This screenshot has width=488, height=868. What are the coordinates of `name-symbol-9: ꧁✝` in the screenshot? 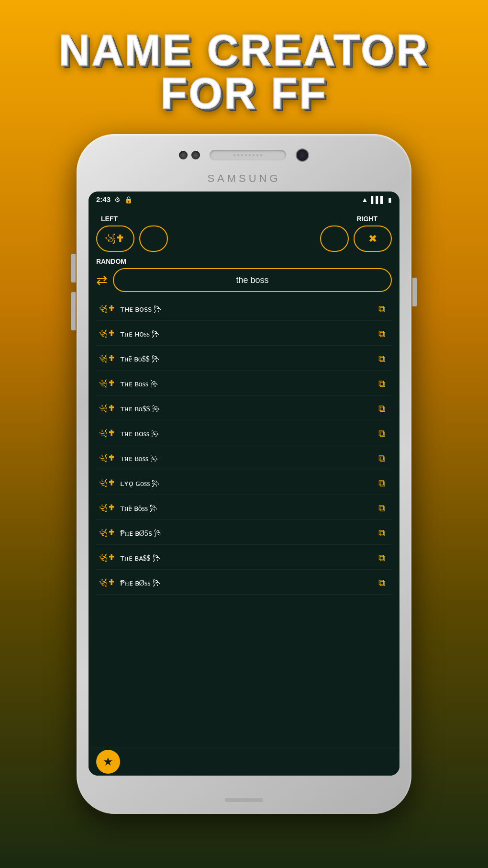 It's located at (108, 533).